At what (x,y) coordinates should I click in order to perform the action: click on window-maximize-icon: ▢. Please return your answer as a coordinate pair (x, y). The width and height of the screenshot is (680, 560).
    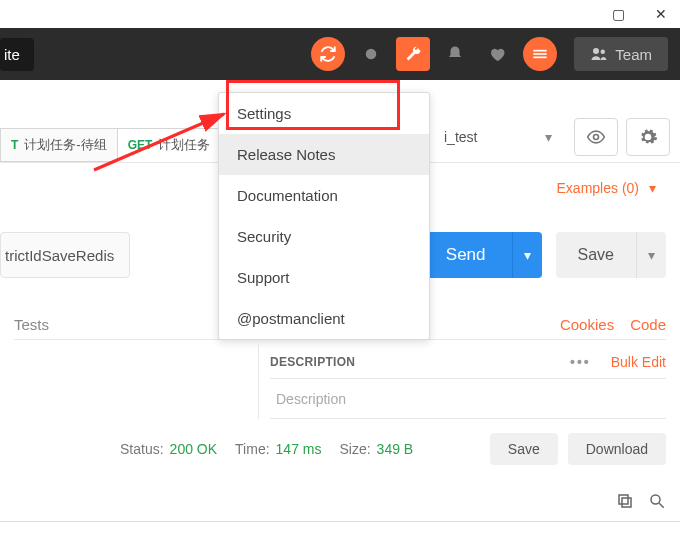
    Looking at the image, I should click on (618, 14).